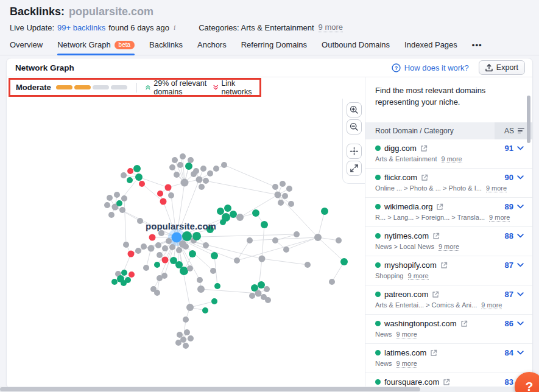 The width and height of the screenshot is (539, 392). What do you see at coordinates (514, 295) in the screenshot?
I see `score-expander: 87` at bounding box center [514, 295].